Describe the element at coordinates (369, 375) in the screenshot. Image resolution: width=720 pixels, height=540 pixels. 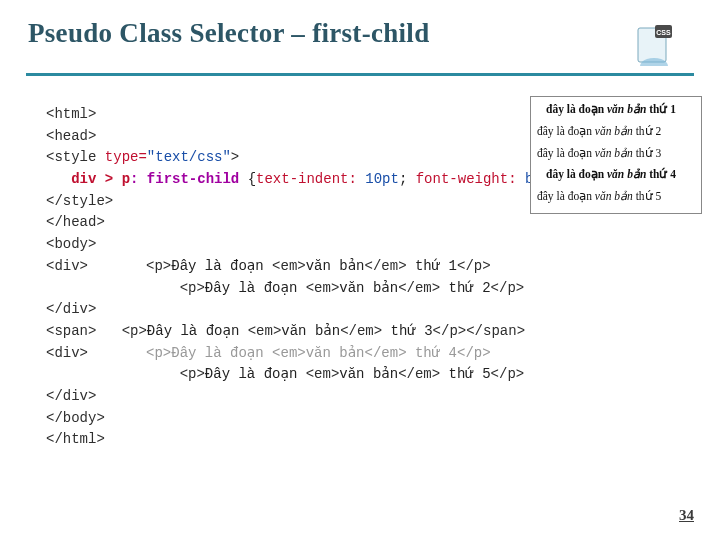
I see `code-line: <p>Đây là đoạn <em>văn bản</em> thứ 5</p…` at that location.